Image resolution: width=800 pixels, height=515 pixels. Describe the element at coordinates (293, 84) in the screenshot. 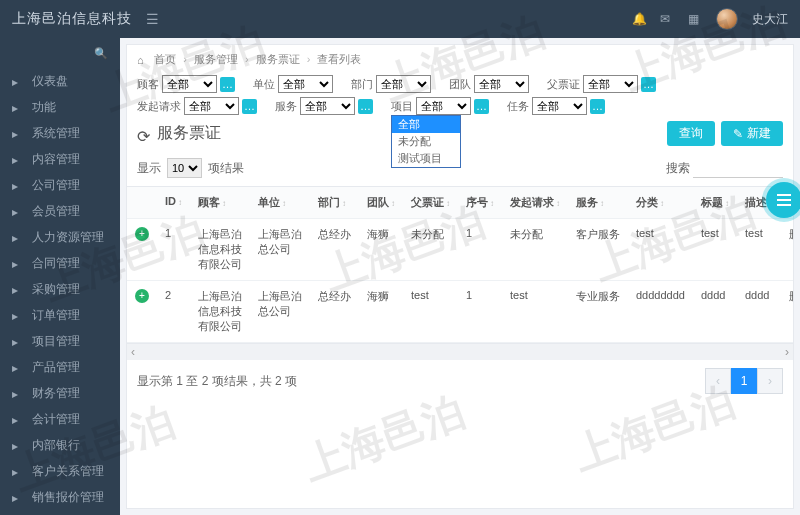

I see `filter: 单位全部` at that location.